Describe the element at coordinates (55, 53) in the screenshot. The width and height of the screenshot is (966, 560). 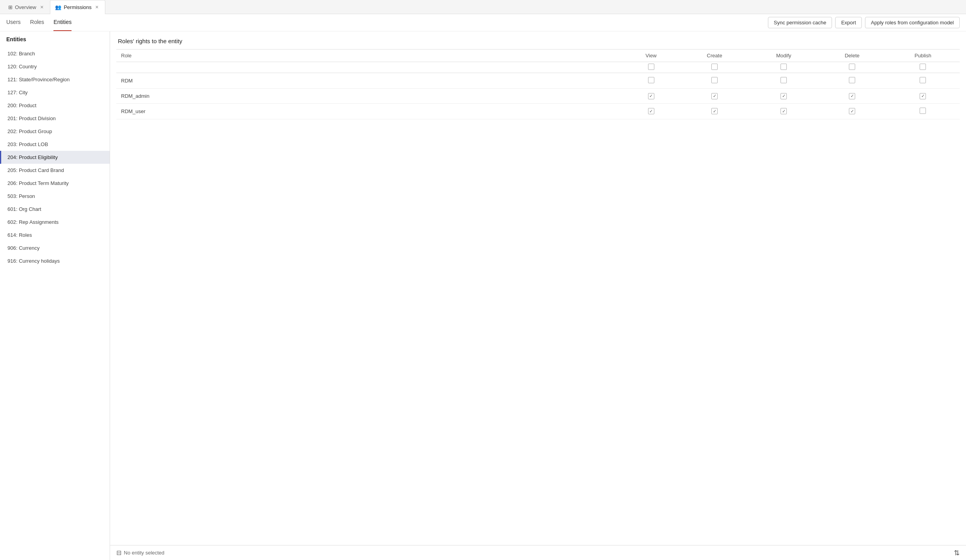
I see `sidebar-item-102: 102: Branch` at that location.